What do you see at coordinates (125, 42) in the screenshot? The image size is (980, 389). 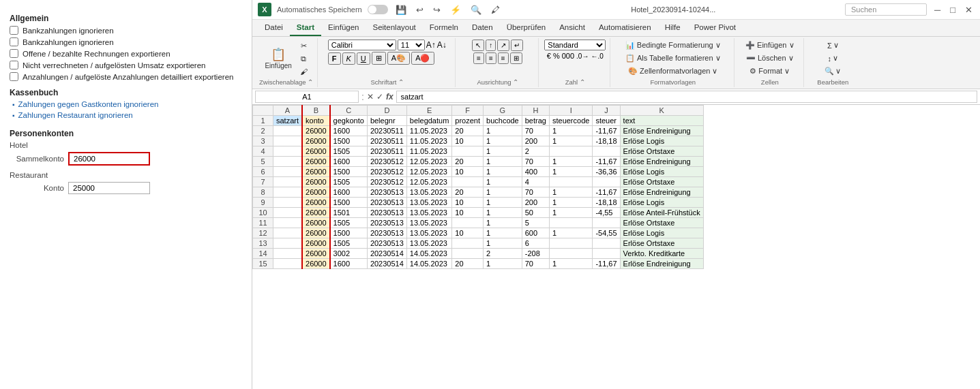 I see `checkbox-bankzahlungen-ignorieren-2: Bankzahlungen ignorieren` at bounding box center [125, 42].